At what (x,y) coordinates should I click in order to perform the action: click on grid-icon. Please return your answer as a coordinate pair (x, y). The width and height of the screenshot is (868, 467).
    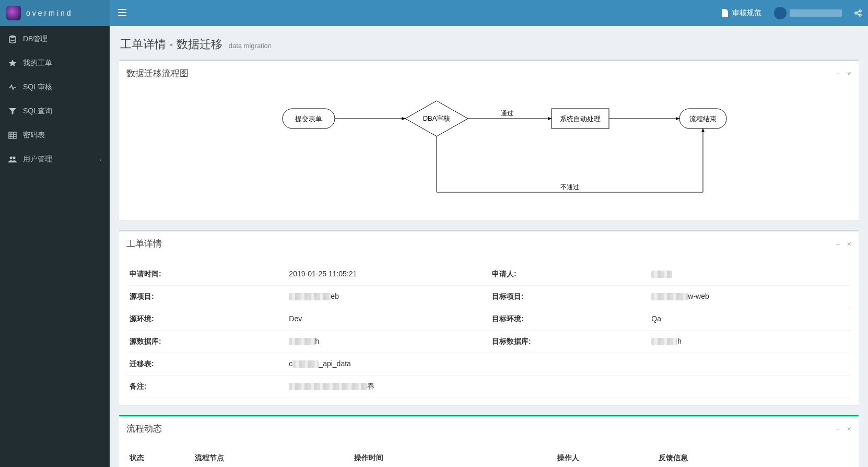
    Looking at the image, I should click on (13, 135).